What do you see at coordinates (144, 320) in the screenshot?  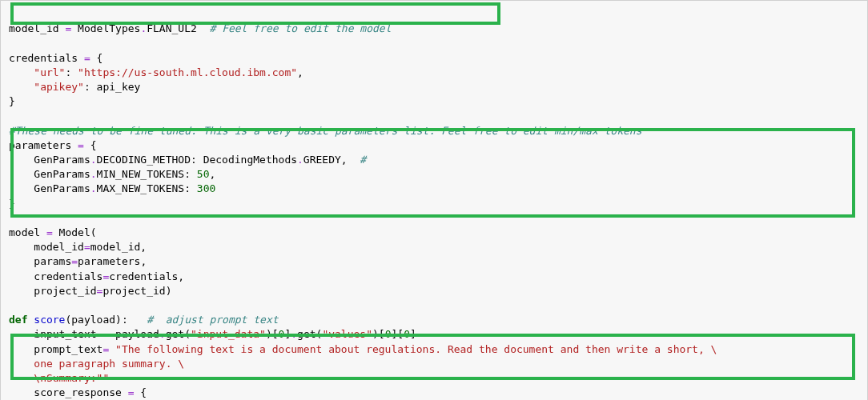 I see `code-line: def score(payload): # adjust prompt text` at bounding box center [144, 320].